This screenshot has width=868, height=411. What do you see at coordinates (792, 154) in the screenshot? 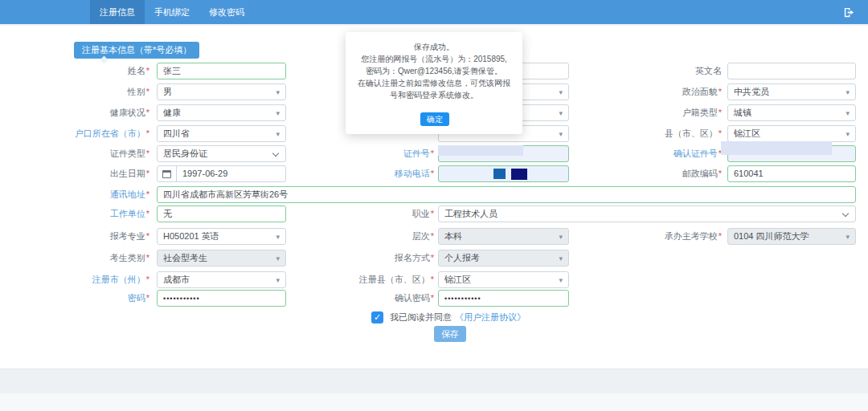
I see `confirm-id-input` at bounding box center [792, 154].